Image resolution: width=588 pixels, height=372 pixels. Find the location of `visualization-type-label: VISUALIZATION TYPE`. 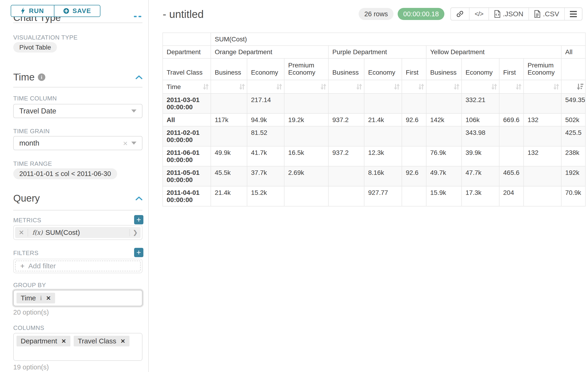

visualization-type-label: VISUALIZATION TYPE is located at coordinates (45, 38).